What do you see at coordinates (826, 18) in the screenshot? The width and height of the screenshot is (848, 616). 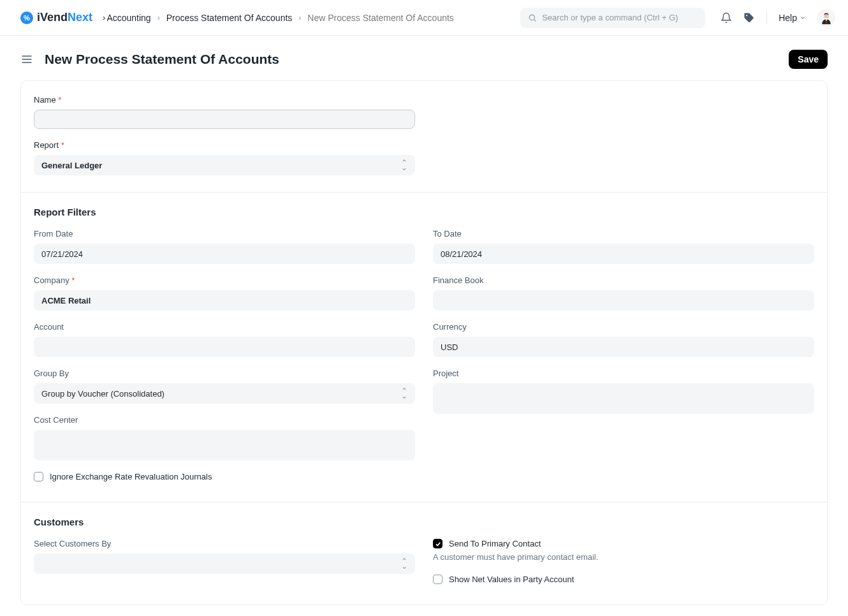 I see `avatar` at bounding box center [826, 18].